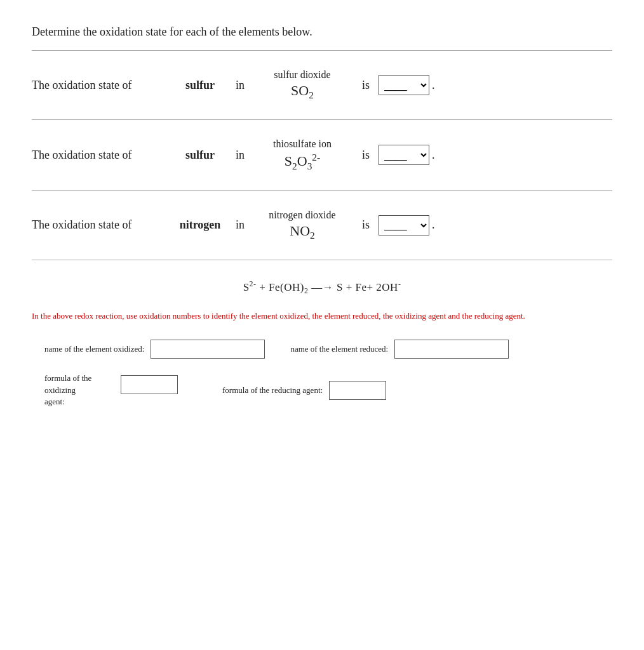 Image resolution: width=644 pixels, height=650 pixels. Describe the element at coordinates (322, 85) in the screenshot. I see `question-row-1: The oxidation state of sulfur in sulfur …` at that location.